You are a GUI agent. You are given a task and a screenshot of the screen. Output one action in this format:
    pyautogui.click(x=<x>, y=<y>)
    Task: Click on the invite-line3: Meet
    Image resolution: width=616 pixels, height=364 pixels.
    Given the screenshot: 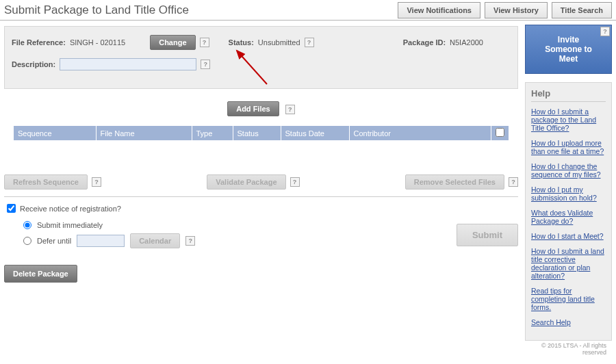 What is the action you would take?
    pyautogui.click(x=568, y=59)
    